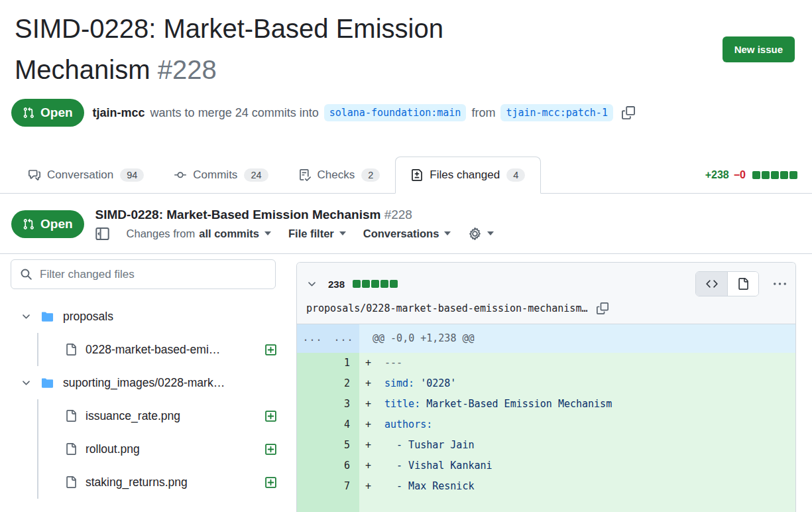 The image size is (812, 512). Describe the element at coordinates (328, 446) in the screenshot. I see `line-number-gutter: 5` at that location.